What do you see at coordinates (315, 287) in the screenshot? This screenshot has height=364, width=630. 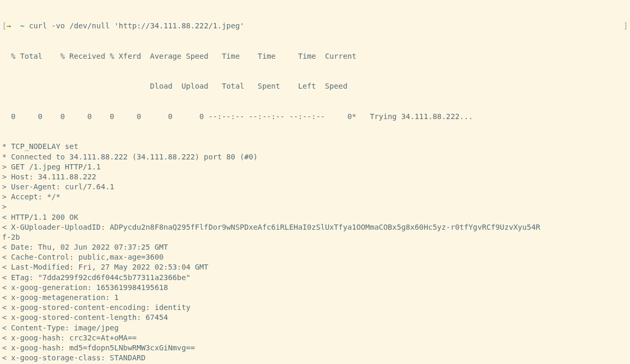 I see `output-line: < x-goog-generation: 1653619984195618` at bounding box center [315, 287].